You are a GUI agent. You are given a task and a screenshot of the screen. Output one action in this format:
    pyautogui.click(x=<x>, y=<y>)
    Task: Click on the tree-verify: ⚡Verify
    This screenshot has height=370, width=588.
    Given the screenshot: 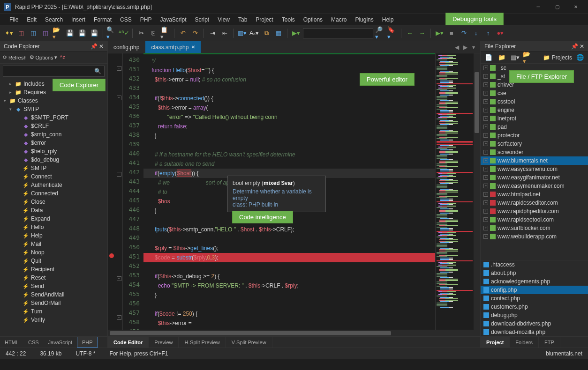 What is the action you would take?
    pyautogui.click(x=53, y=320)
    